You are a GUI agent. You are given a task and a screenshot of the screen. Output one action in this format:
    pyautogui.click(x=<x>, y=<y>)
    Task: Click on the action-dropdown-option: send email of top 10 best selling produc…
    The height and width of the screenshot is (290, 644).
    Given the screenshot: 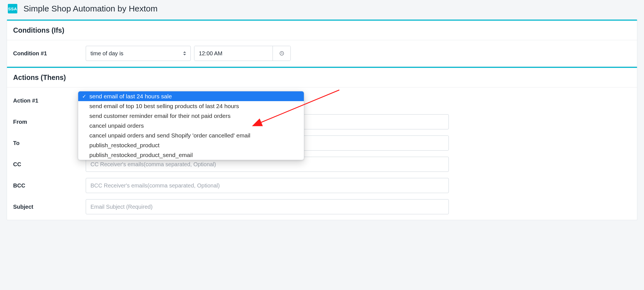 What is the action you would take?
    pyautogui.click(x=191, y=106)
    